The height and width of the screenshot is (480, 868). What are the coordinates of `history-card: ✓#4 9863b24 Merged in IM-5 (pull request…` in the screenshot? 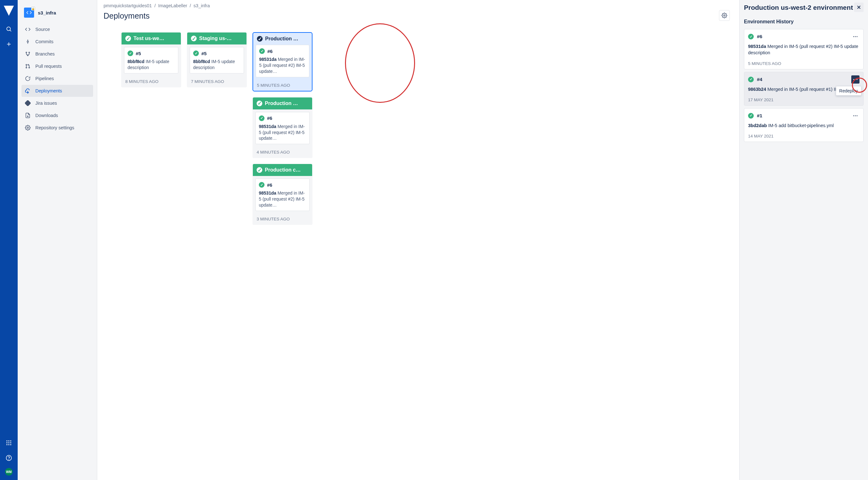 It's located at (804, 89).